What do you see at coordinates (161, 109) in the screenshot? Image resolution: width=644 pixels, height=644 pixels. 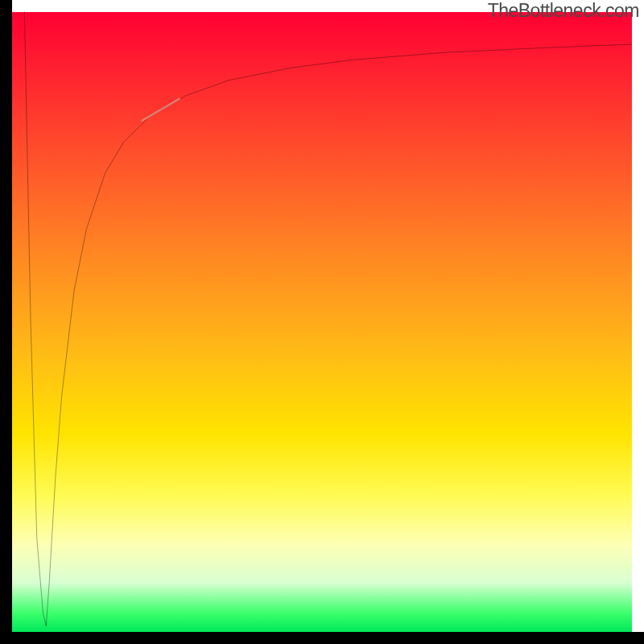 I see `marker-highlight` at bounding box center [161, 109].